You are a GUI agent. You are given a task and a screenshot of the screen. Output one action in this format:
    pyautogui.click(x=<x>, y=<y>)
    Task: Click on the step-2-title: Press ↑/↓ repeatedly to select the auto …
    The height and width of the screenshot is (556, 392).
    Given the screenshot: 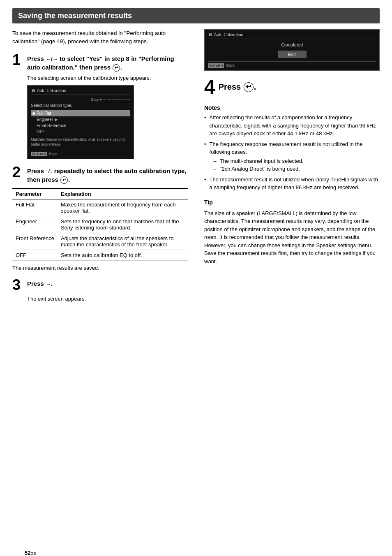 What is the action you would take?
    pyautogui.click(x=108, y=174)
    